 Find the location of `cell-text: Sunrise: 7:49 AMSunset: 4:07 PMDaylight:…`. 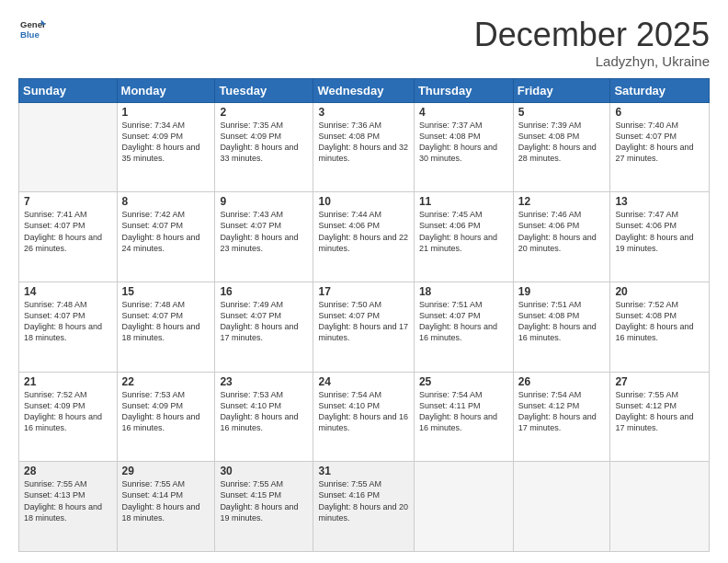

cell-text: Sunrise: 7:49 AMSunset: 4:07 PMDaylight:… is located at coordinates (264, 322).